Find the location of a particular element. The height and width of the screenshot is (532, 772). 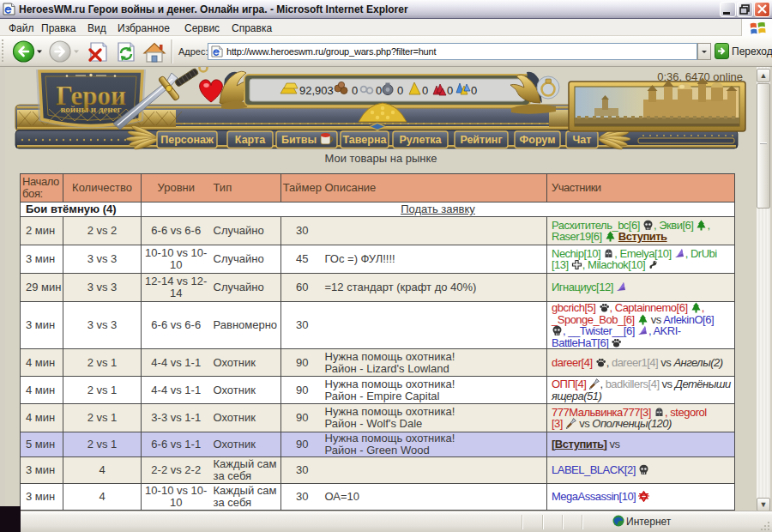

svg-text: войны и денег is located at coordinates (91, 109).